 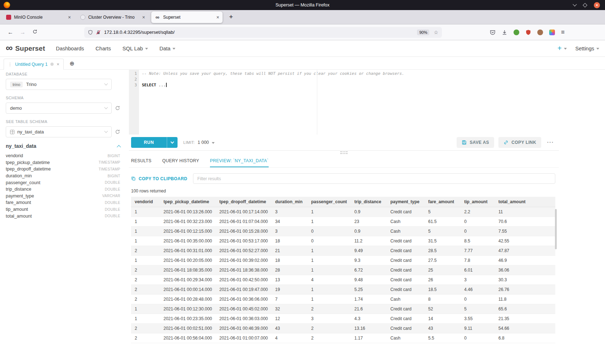 What do you see at coordinates (344, 153) in the screenshot?
I see `pane-splitter` at bounding box center [344, 153].